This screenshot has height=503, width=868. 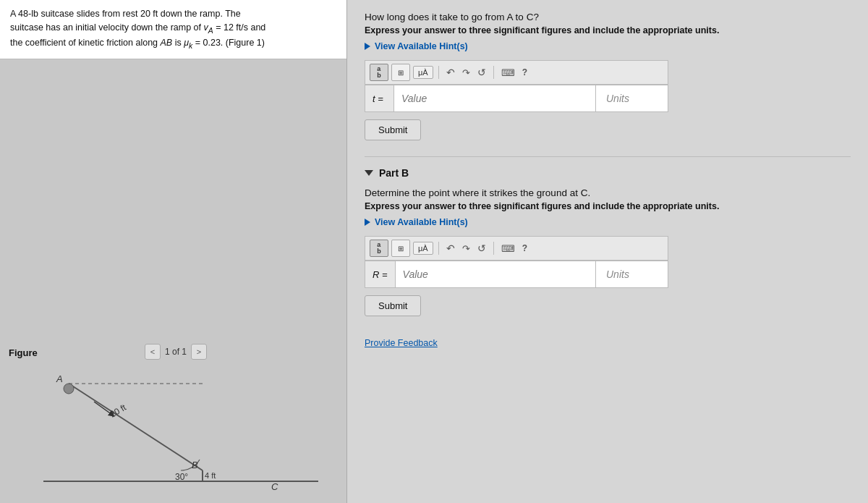 What do you see at coordinates (423, 72) in the screenshot?
I see `toolbar-mua-btn: μÀ` at bounding box center [423, 72].